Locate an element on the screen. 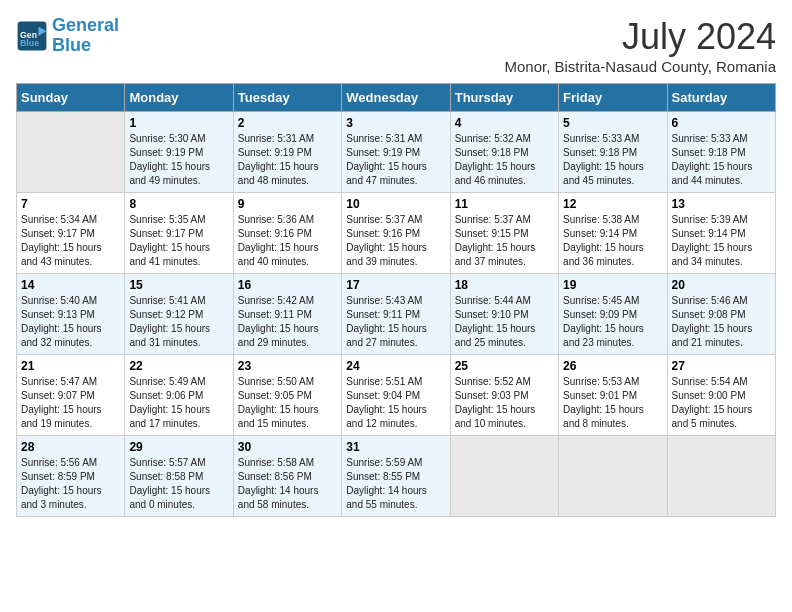 Image resolution: width=792 pixels, height=612 pixels. day-number: 16 is located at coordinates (288, 285).